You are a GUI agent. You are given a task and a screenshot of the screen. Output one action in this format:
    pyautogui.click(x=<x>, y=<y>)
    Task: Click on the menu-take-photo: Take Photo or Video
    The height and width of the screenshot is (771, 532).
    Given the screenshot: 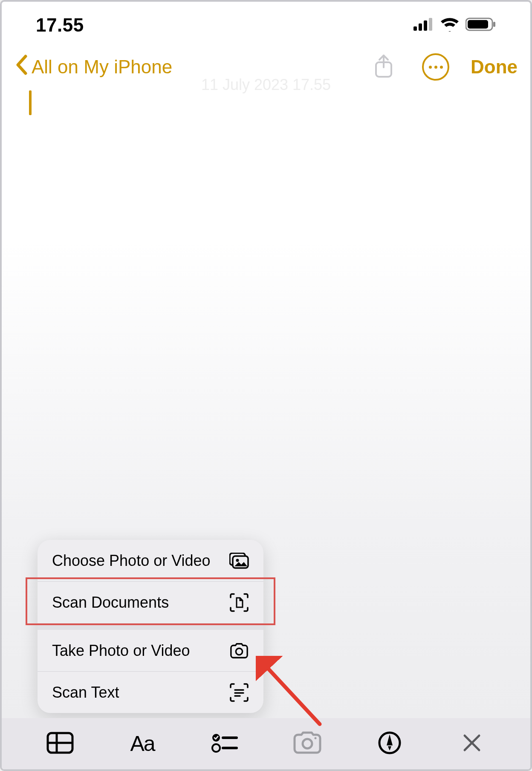 What is the action you would take?
    pyautogui.click(x=150, y=651)
    